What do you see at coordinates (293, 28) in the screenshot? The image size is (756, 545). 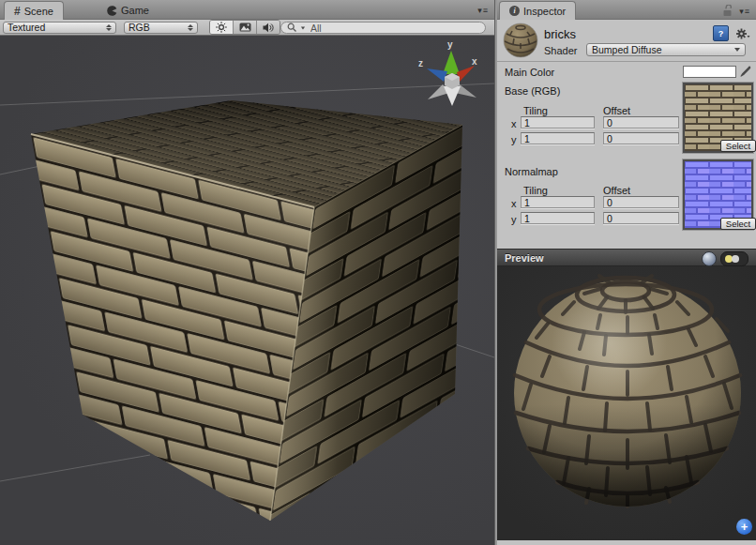 I see `search-icon` at bounding box center [293, 28].